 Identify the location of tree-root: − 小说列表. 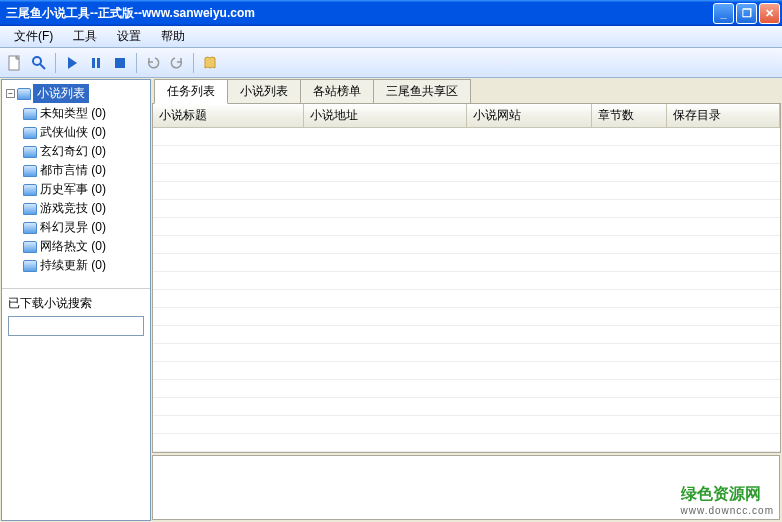
(76, 94).